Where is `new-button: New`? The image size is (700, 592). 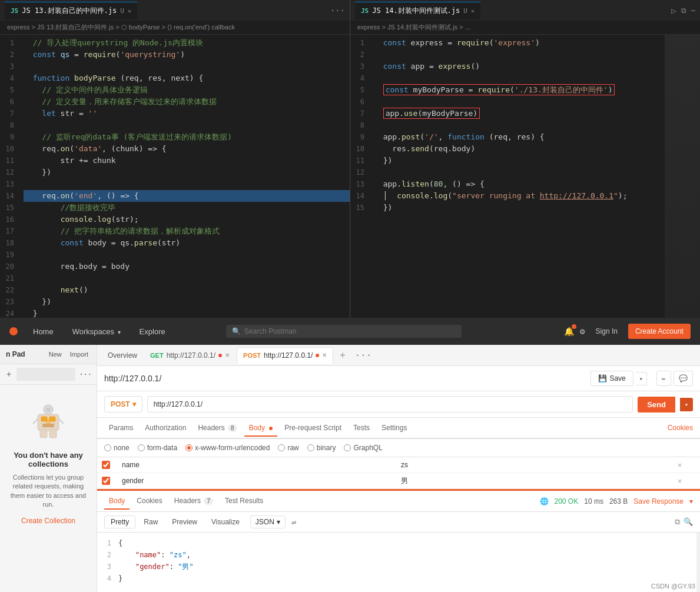 new-button: New is located at coordinates (55, 354).